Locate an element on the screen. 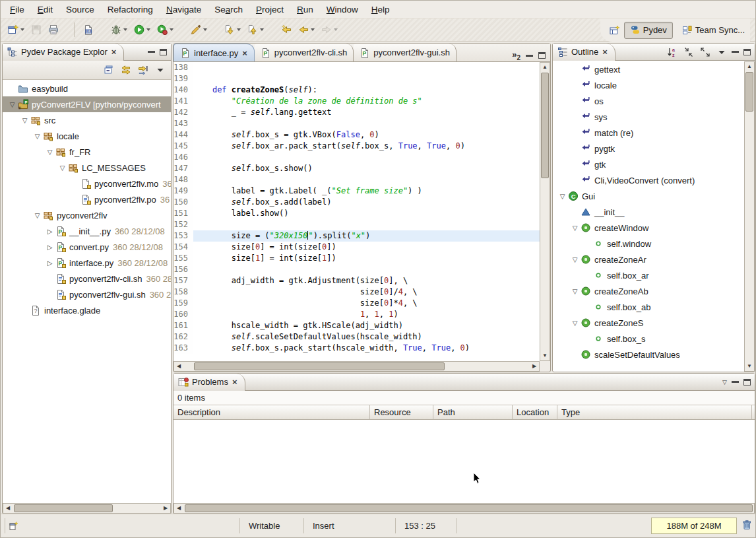 The width and height of the screenshot is (756, 538). garbage-collect-icon is located at coordinates (747, 525).